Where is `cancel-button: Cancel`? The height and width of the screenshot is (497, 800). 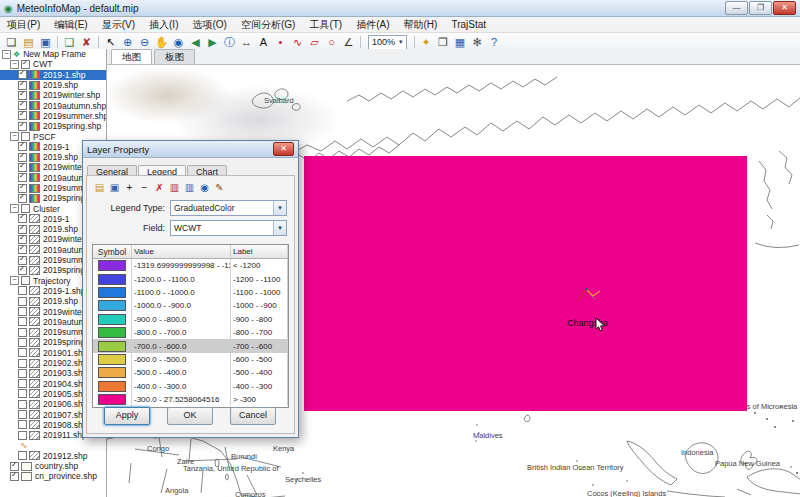
cancel-button: Cancel is located at coordinates (253, 416).